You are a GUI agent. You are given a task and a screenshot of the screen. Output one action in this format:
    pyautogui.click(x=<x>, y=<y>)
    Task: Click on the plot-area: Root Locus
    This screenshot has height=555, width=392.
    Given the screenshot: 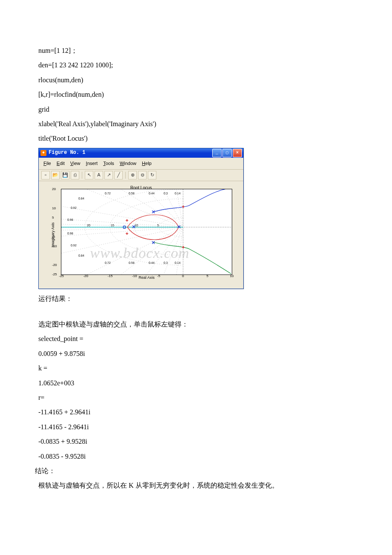 What is the action you would take?
    pyautogui.click(x=141, y=235)
    